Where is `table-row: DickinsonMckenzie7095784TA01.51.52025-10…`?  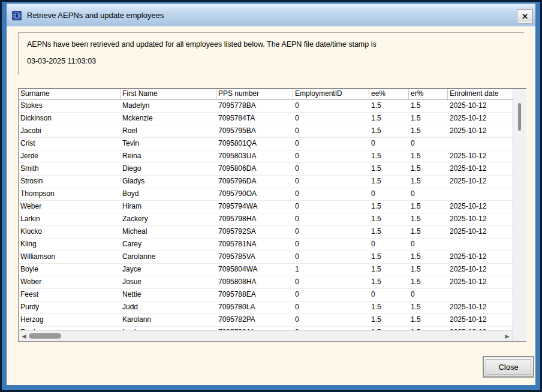
table-row: DickinsonMckenzie7095784TA01.51.52025-10… is located at coordinates (266, 119).